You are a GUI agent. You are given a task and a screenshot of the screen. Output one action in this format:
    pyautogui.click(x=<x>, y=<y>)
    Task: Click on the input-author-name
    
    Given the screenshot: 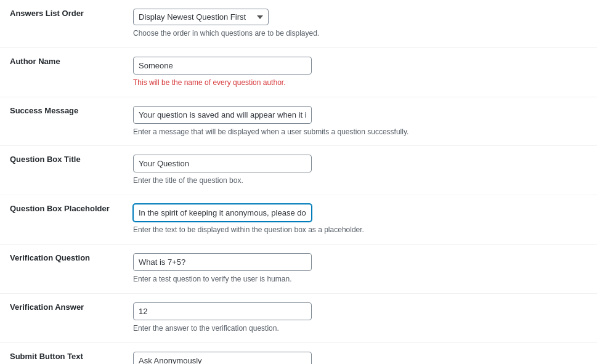 What is the action you would take?
    pyautogui.click(x=222, y=65)
    